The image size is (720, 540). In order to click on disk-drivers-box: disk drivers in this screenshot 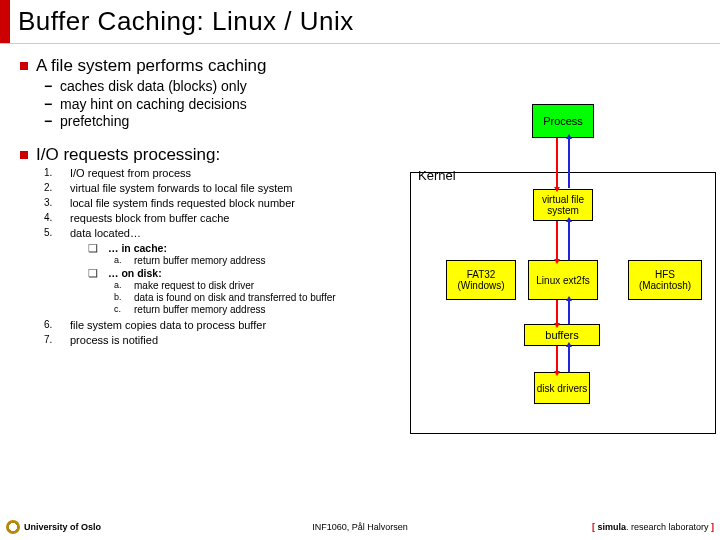, I will do `click(562, 388)`.